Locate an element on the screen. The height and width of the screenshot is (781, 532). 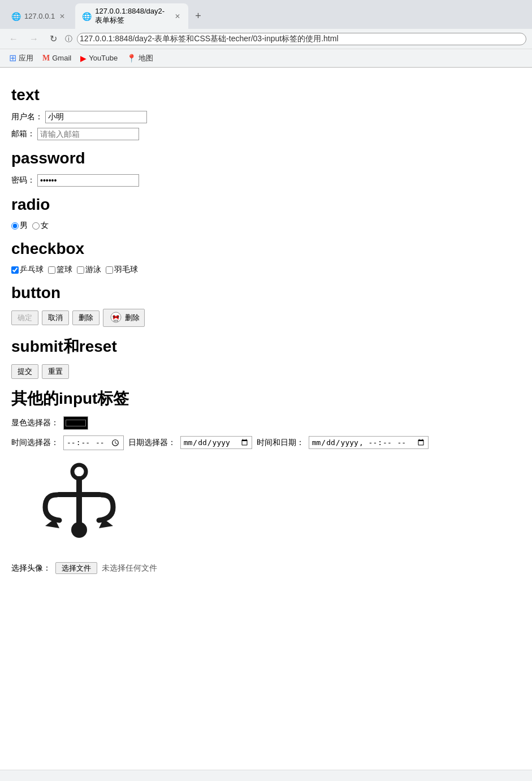
apps-icon: ⊞ is located at coordinates (12, 58).